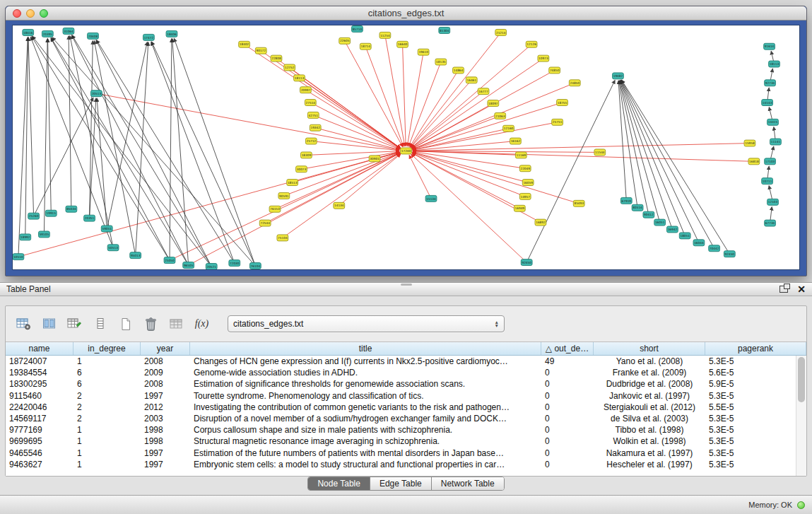 This screenshot has height=514, width=812. I want to click on graph-node: 18755, so click(563, 103).